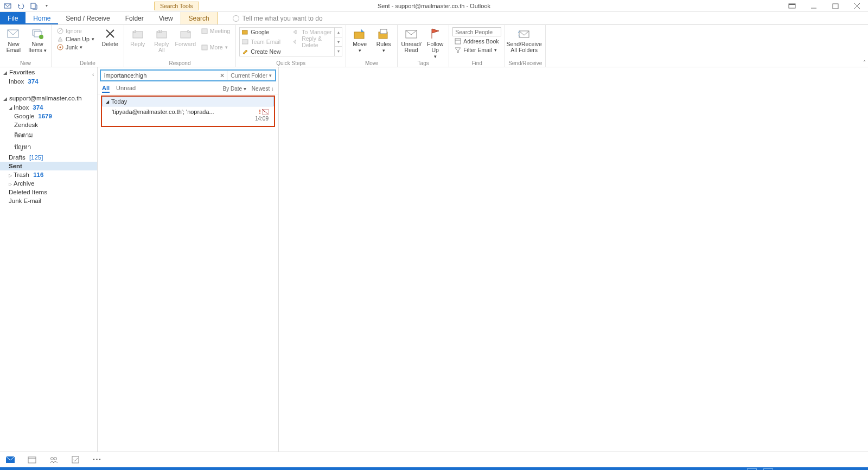 The height and width of the screenshot is (470, 868). I want to click on nav-item-drafts: Drafts [125], so click(49, 157).